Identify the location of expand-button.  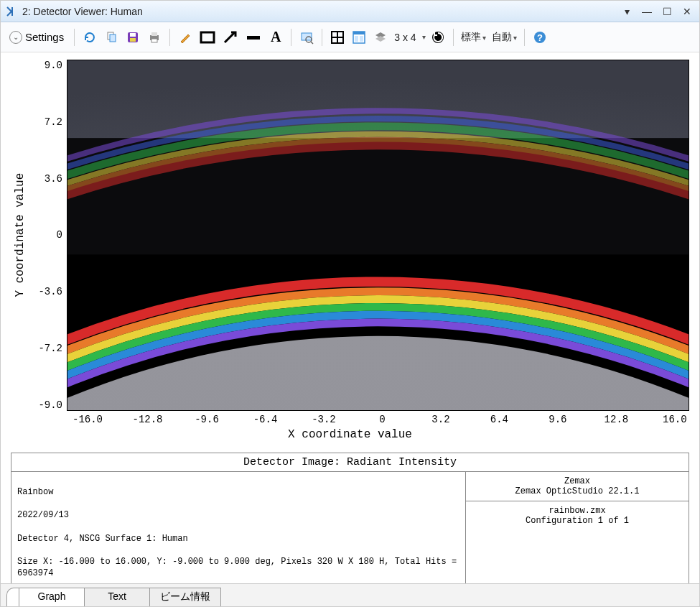
(337, 37).